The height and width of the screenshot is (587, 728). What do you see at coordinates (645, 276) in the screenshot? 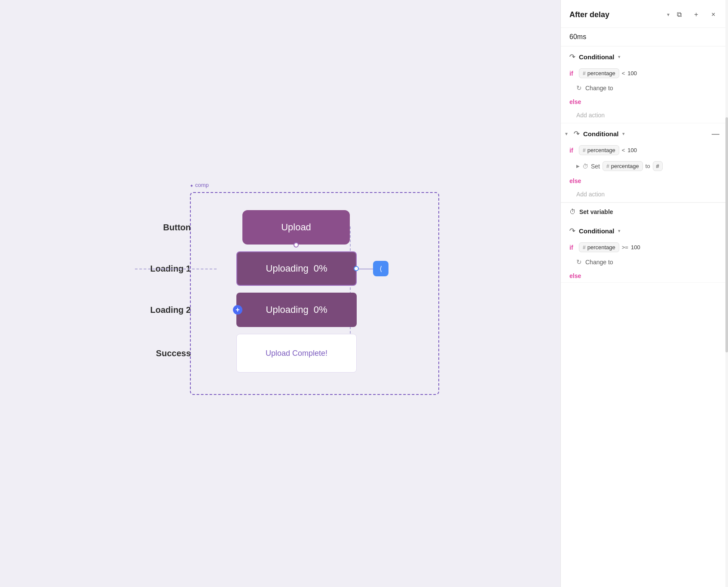
I see `else-row-3: else` at bounding box center [645, 276].